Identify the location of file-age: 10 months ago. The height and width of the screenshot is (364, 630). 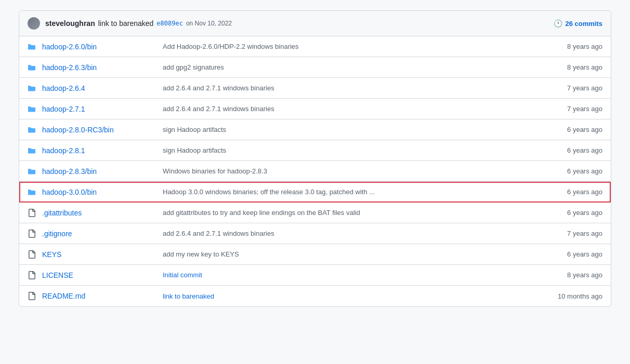
(571, 296).